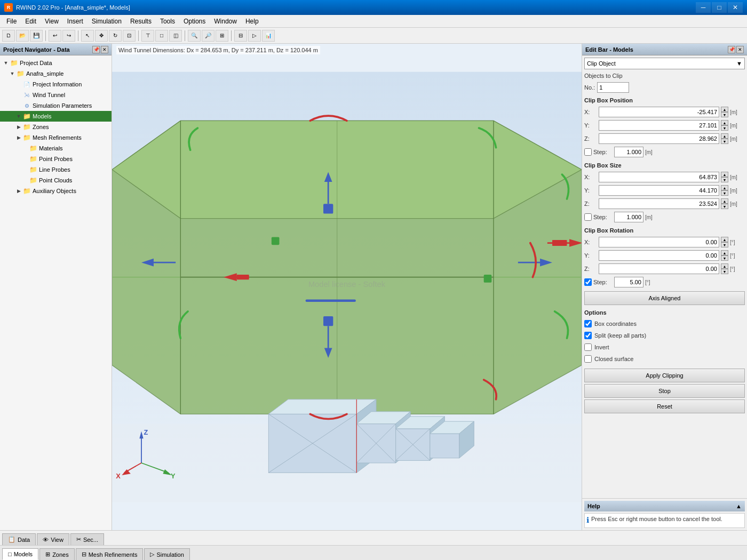 This screenshot has height=560, width=747. I want to click on invert-check, so click(588, 347).